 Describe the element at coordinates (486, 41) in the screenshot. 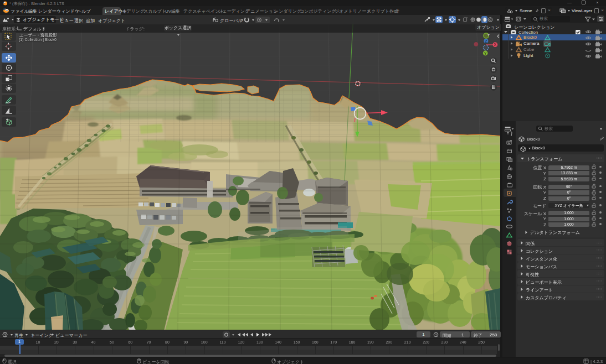

I see `svg-text: Z` at that location.